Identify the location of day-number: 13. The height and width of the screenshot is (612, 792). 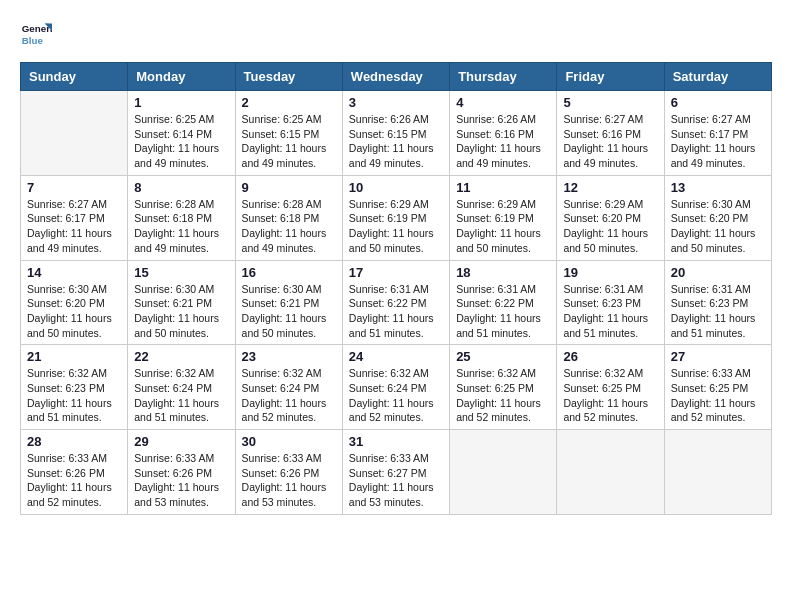
(718, 188).